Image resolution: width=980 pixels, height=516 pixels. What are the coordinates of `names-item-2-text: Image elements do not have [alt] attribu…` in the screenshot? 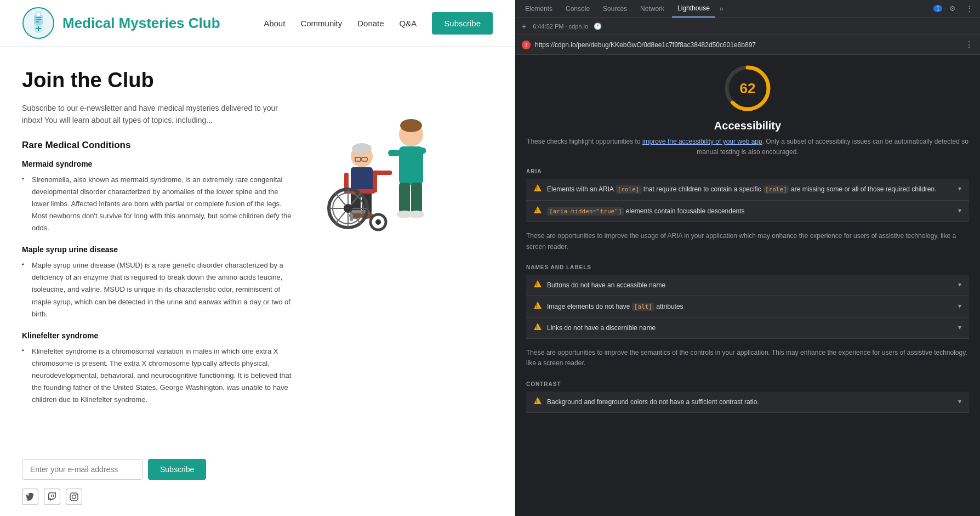 It's located at (750, 307).